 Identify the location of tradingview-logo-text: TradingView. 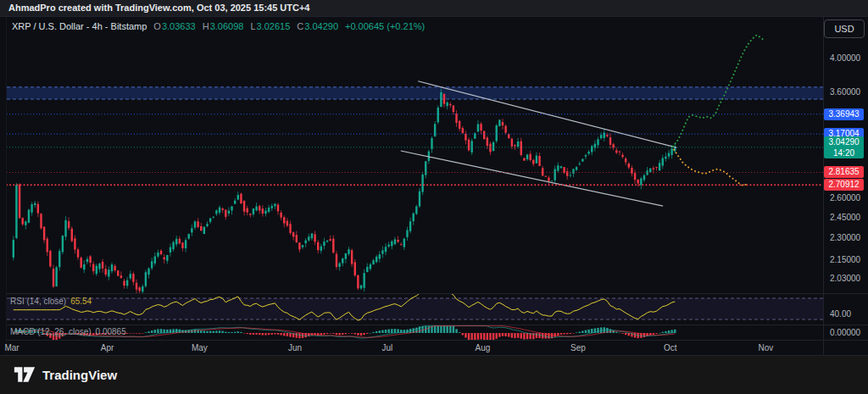
(80, 375).